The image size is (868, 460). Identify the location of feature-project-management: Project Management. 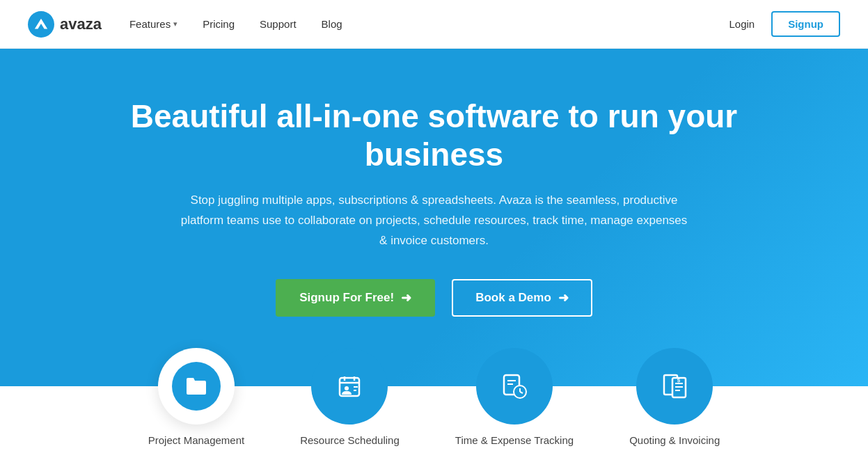
(196, 416).